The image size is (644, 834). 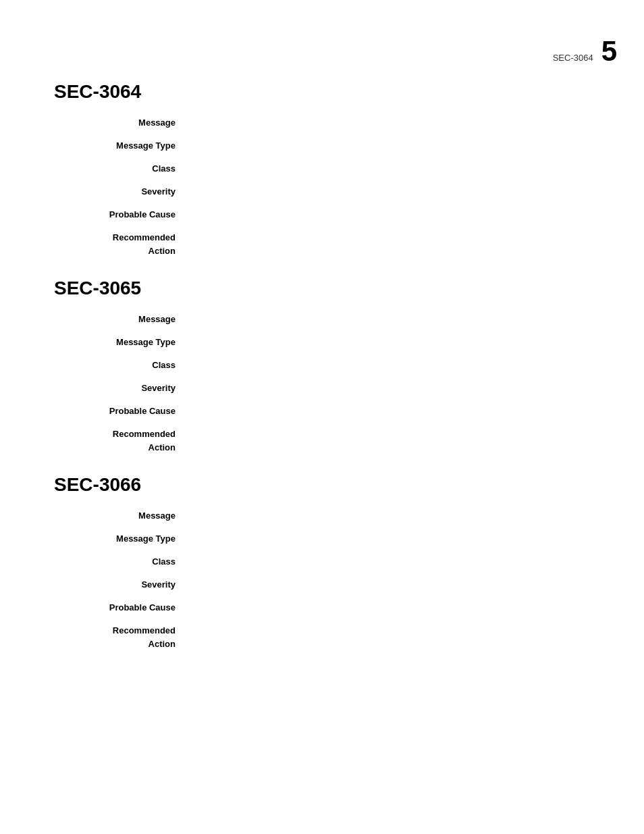 I want to click on section-title-sec-3066: SEC-3066, so click(x=336, y=485).